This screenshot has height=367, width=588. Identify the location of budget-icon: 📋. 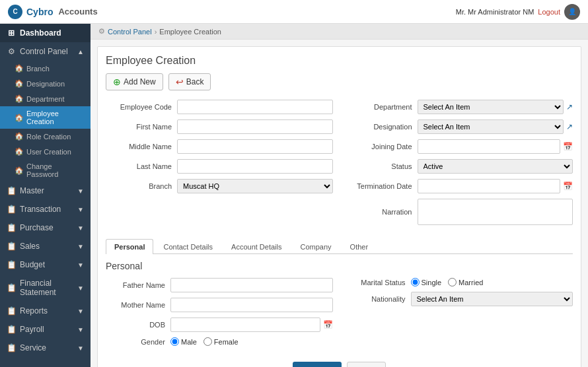
(11, 265).